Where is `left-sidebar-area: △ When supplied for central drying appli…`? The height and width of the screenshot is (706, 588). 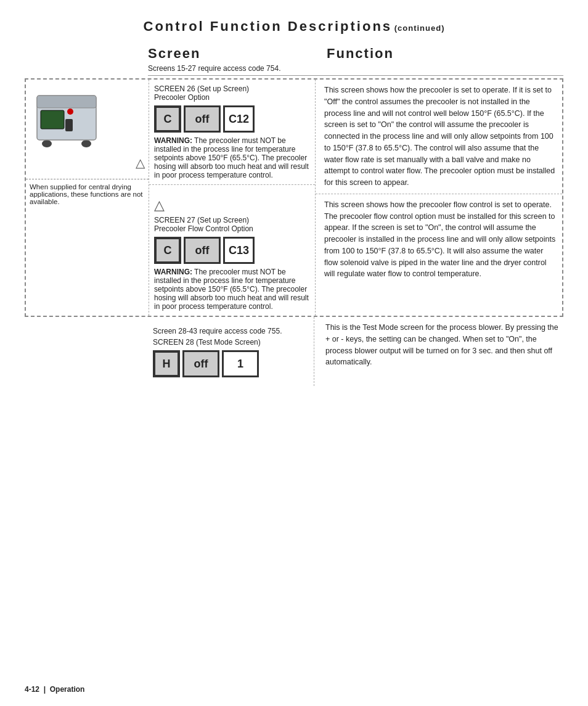 left-sidebar-area: △ When supplied for central drying appli… is located at coordinates (88, 197).